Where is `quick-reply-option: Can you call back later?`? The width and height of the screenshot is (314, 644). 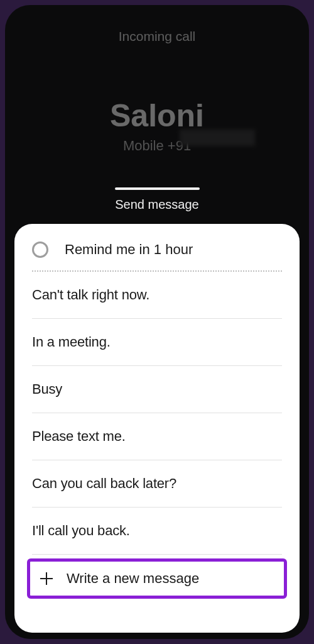 quick-reply-option: Can you call back later? is located at coordinates (157, 484).